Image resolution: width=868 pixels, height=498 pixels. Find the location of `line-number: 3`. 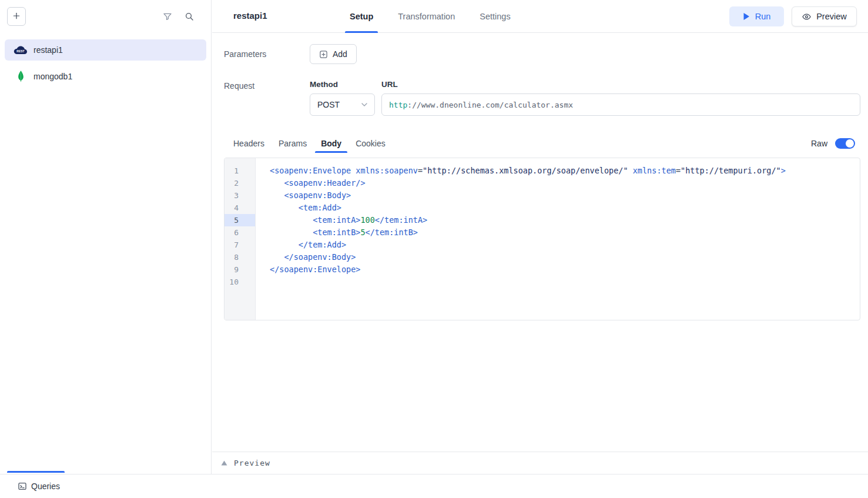

line-number: 3 is located at coordinates (240, 195).